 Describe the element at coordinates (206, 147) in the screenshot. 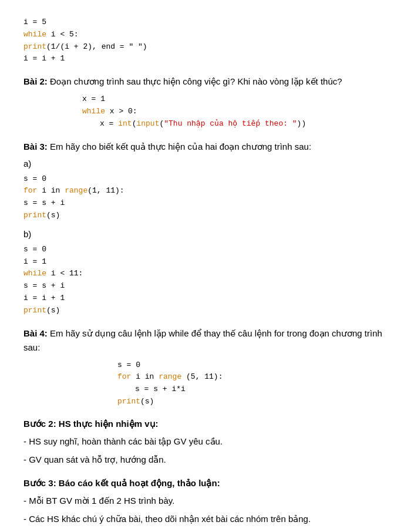

I see `question-3: Bài 3: Em hãy cho biết kết quả thực hiện…` at that location.